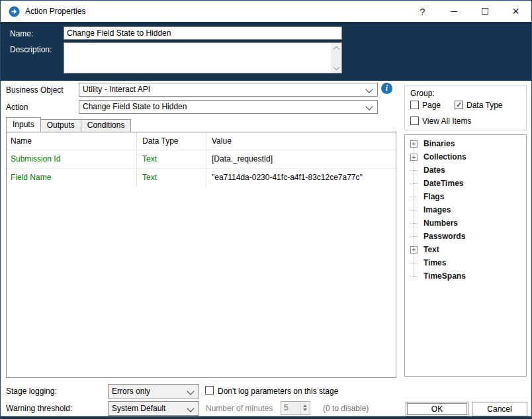  What do you see at coordinates (201, 177) in the screenshot?
I see `table-row: Field Name Text "ea7114da-0230-41fc-a4f1…` at bounding box center [201, 177].